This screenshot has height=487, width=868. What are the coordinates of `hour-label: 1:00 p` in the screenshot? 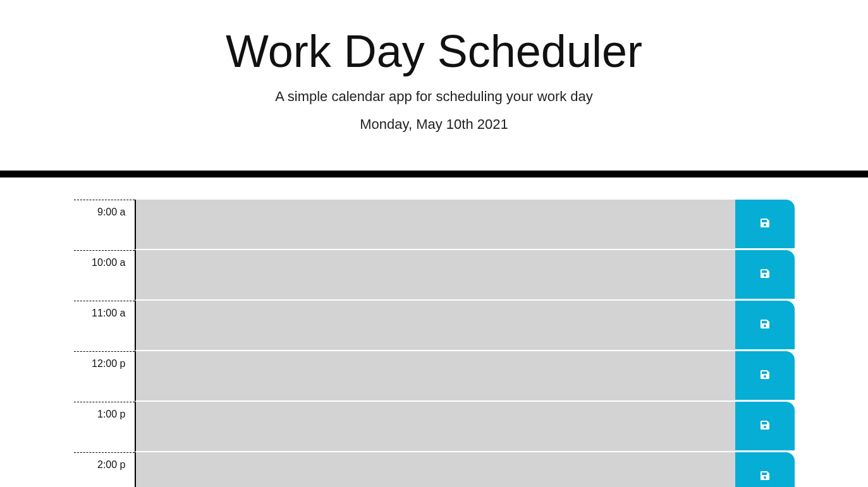 It's located at (104, 427).